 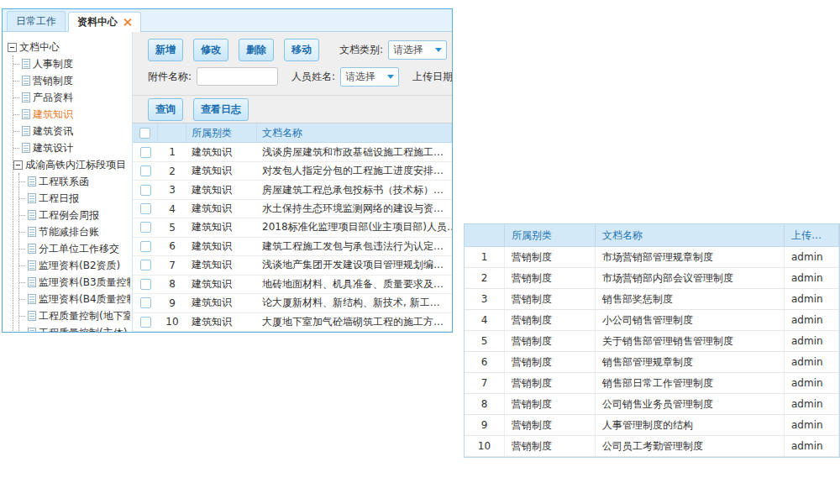 I want to click on row-index: 7, so click(x=485, y=383).